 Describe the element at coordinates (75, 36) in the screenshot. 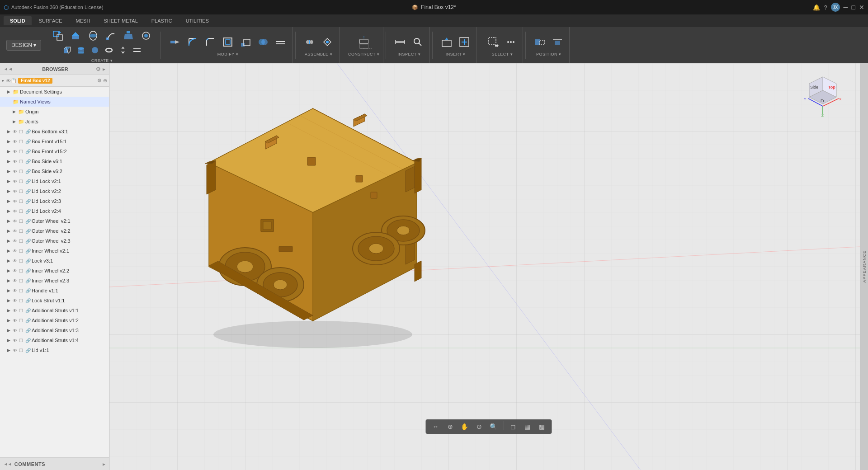

I see `create-extrude-btn` at that location.